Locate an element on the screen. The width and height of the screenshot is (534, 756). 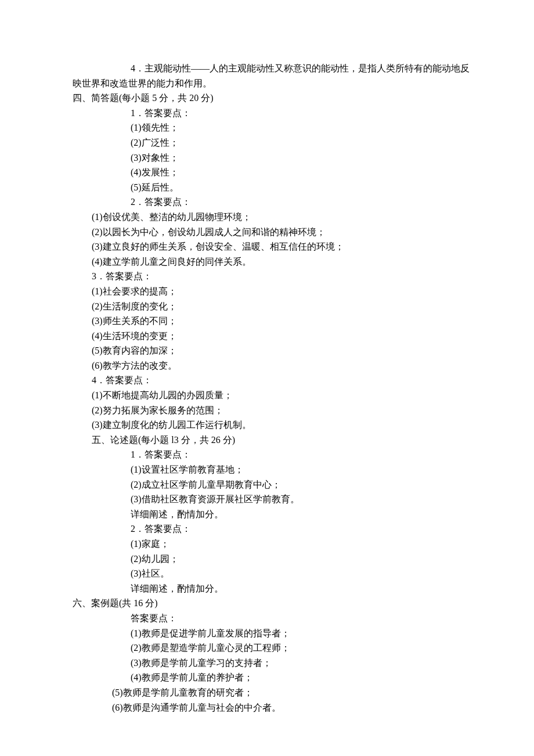
text-line: (4)生活环境的变更； is located at coordinates (267, 336).